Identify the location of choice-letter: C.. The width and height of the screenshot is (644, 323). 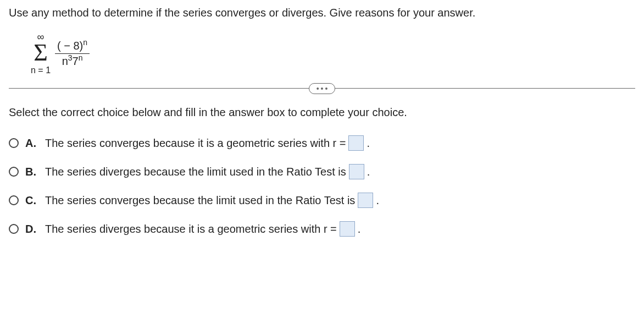
(32, 200).